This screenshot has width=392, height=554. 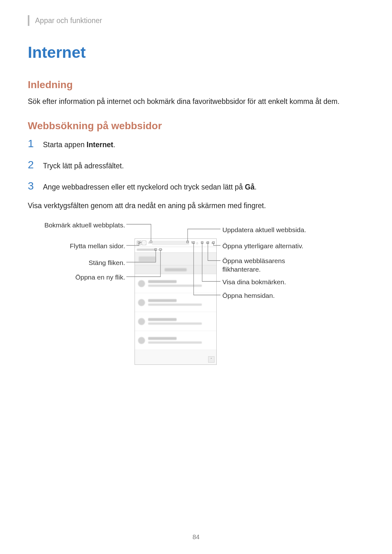 I want to click on scroll-up-button: ˄, so click(x=211, y=359).